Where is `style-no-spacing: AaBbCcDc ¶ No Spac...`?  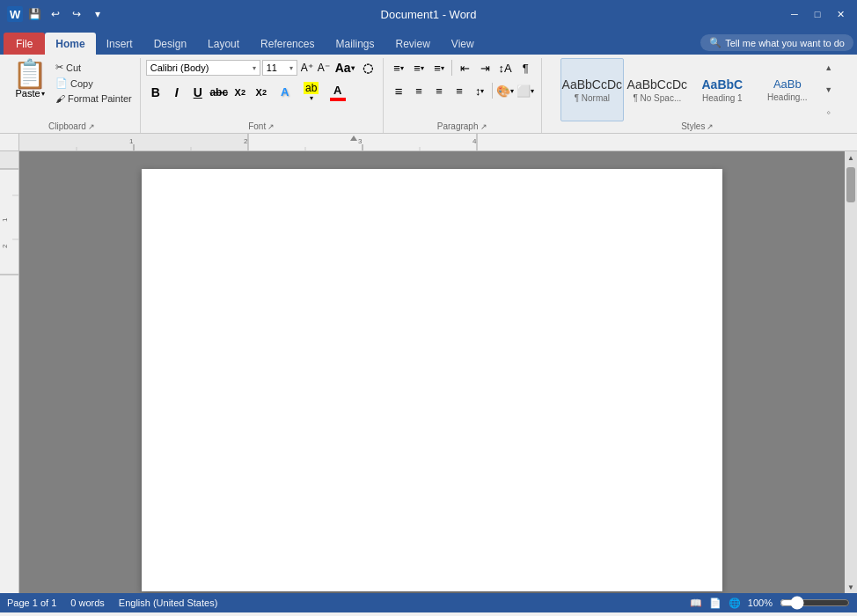 style-no-spacing: AaBbCcDc ¶ No Spac... is located at coordinates (657, 90).